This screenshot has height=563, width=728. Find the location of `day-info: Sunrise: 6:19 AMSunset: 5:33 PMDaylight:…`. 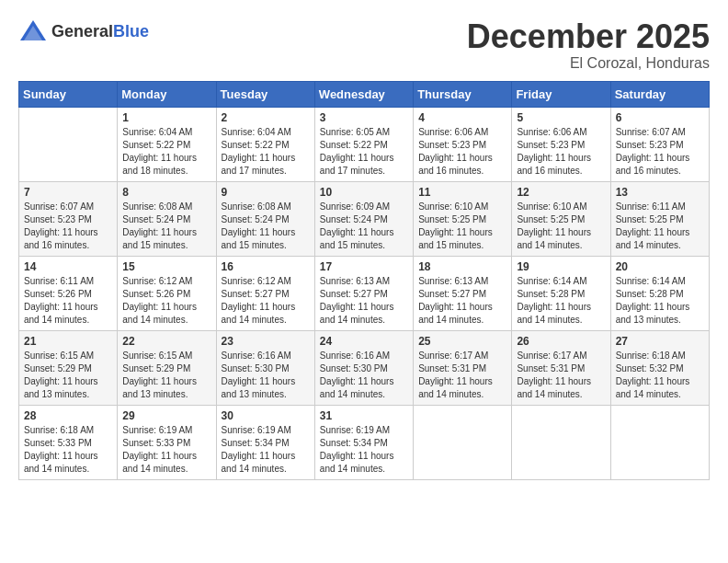

day-info: Sunrise: 6:19 AMSunset: 5:33 PMDaylight:… is located at coordinates (166, 450).